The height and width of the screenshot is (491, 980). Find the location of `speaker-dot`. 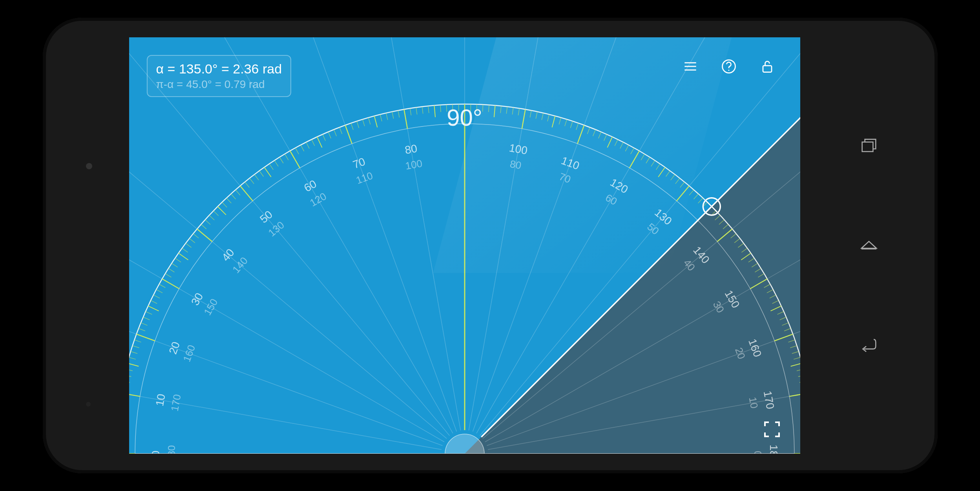

speaker-dot is located at coordinates (89, 166).